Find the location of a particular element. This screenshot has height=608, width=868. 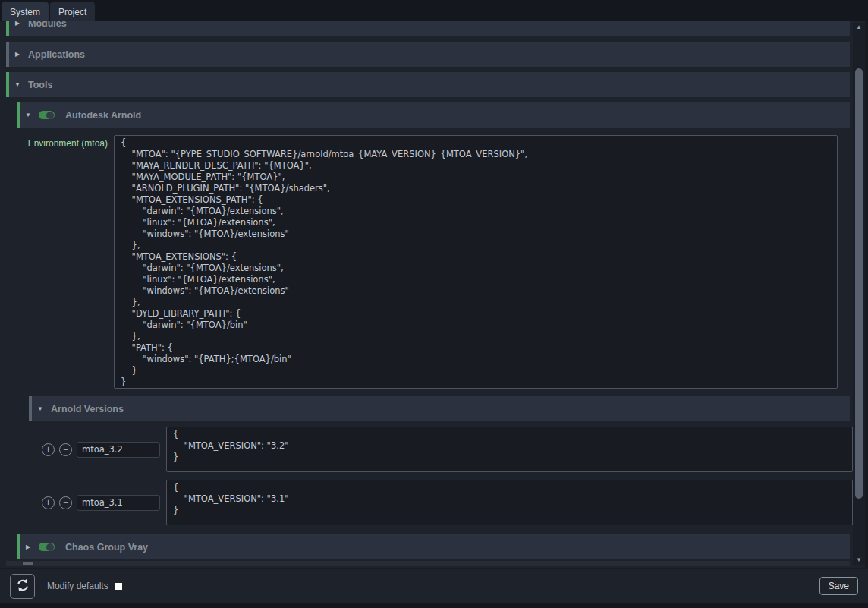

section-title: Autodesk Arnold is located at coordinates (103, 115).